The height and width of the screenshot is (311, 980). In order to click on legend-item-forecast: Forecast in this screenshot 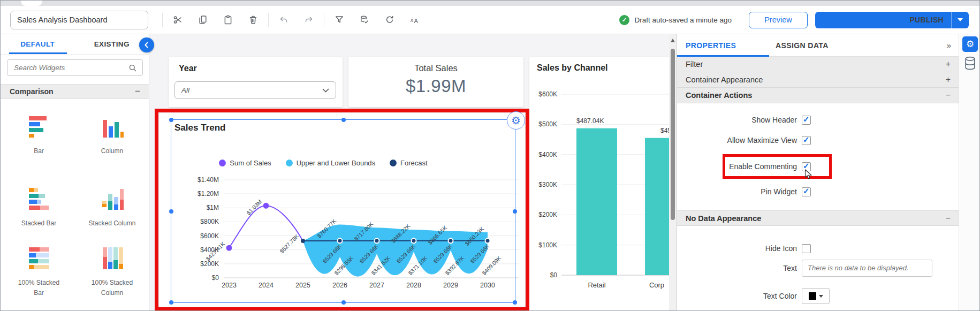, I will do `click(409, 163)`.